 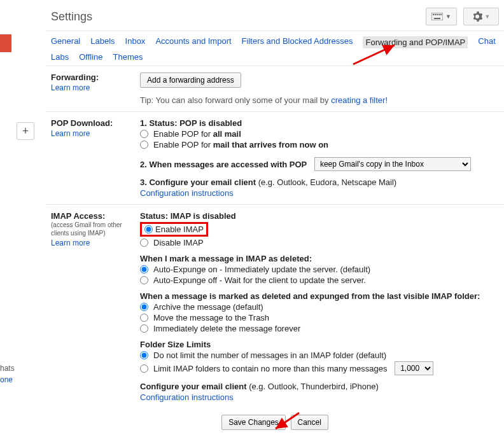 What do you see at coordinates (319, 345) in the screenshot?
I see `folder-limit-head: Folder Size Limits` at bounding box center [319, 345].